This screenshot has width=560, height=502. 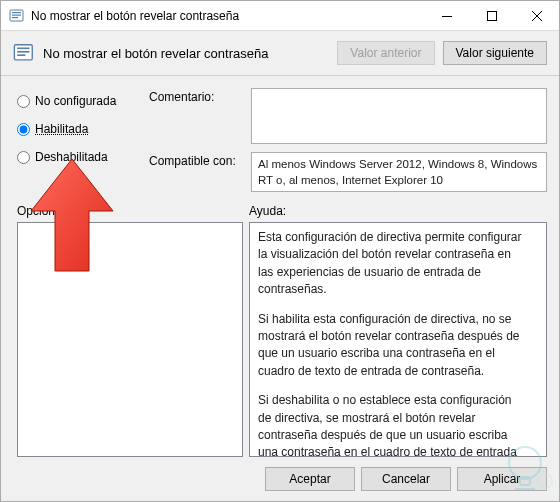 What do you see at coordinates (77, 101) in the screenshot?
I see `radio-not-configured: No configurada` at bounding box center [77, 101].